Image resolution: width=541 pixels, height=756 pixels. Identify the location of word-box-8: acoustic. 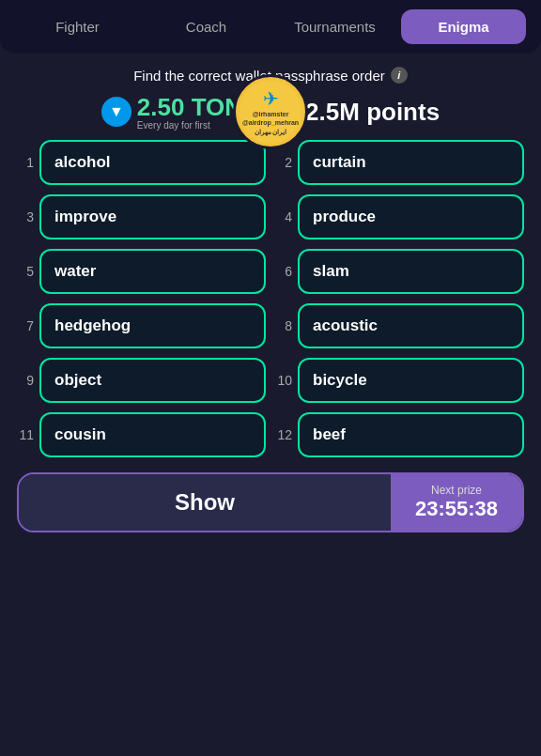
(411, 326).